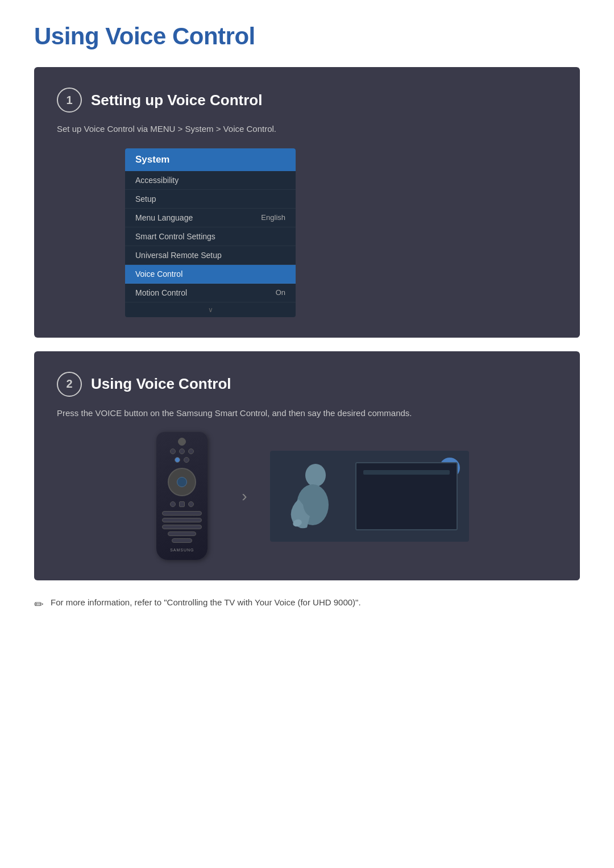 The height and width of the screenshot is (868, 614). Describe the element at coordinates (186, 460) in the screenshot. I see `remote-btn-up` at that location.